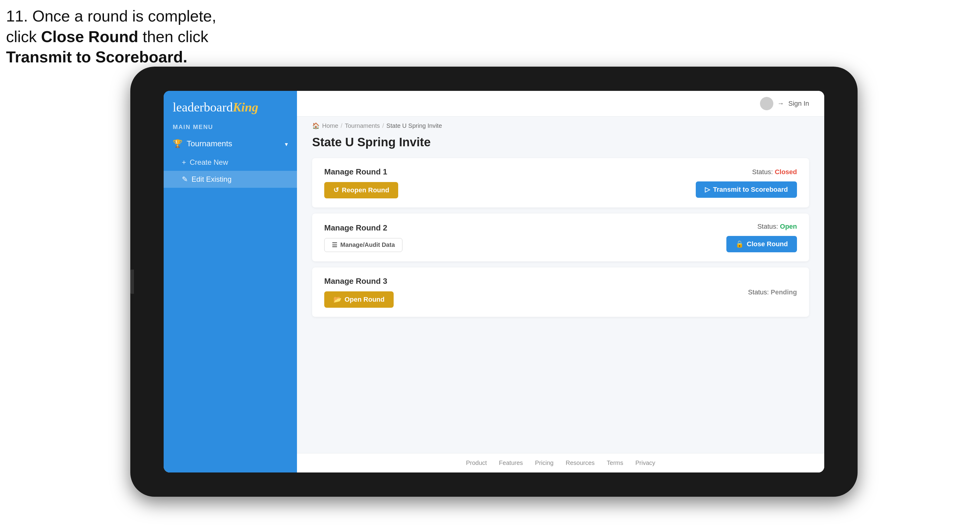  I want to click on instruction-line1: 11. Once a round is complete,, so click(111, 16).